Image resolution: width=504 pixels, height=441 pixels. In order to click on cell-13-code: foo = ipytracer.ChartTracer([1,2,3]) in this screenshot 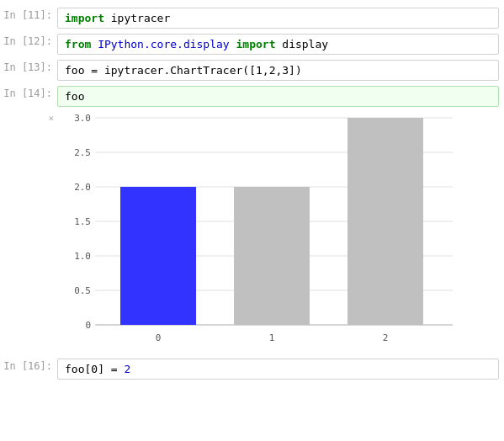, I will do `click(278, 71)`.